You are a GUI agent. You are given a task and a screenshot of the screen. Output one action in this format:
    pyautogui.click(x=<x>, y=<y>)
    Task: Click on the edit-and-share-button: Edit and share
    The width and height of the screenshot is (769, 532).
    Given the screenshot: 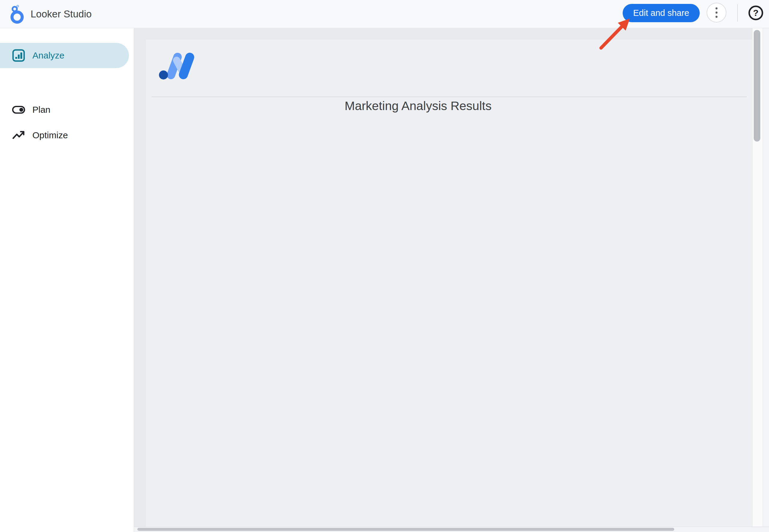 What is the action you would take?
    pyautogui.click(x=661, y=13)
    